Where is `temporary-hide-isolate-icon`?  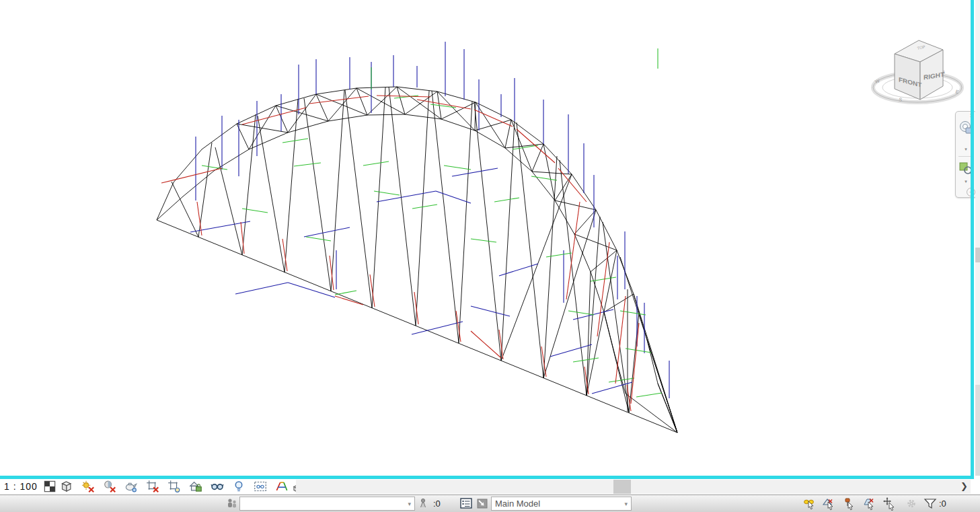
temporary-hide-isolate-icon is located at coordinates (217, 486).